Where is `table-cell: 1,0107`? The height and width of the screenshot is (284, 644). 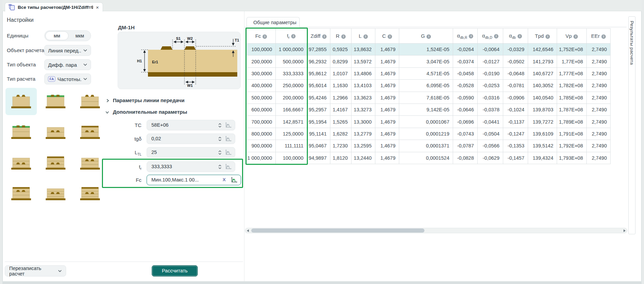 table-cell: 1,0107 is located at coordinates (341, 74).